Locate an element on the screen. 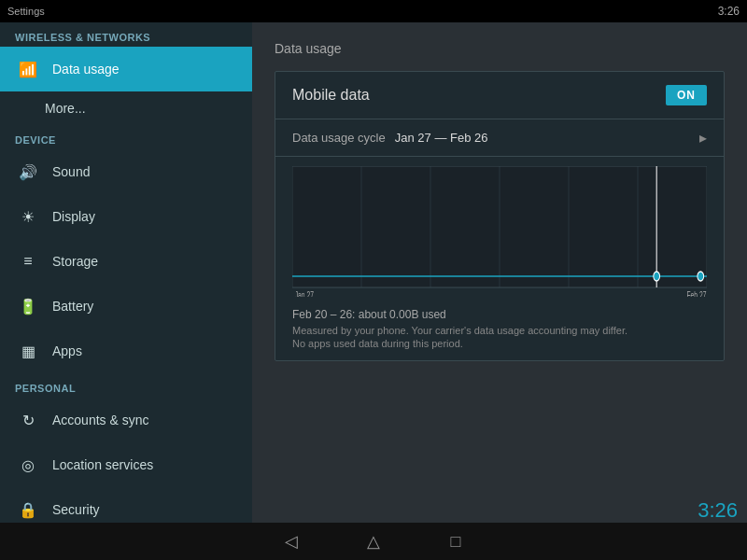 This screenshot has width=747, height=560. sidebar-item-label-display: Display is located at coordinates (74, 217).